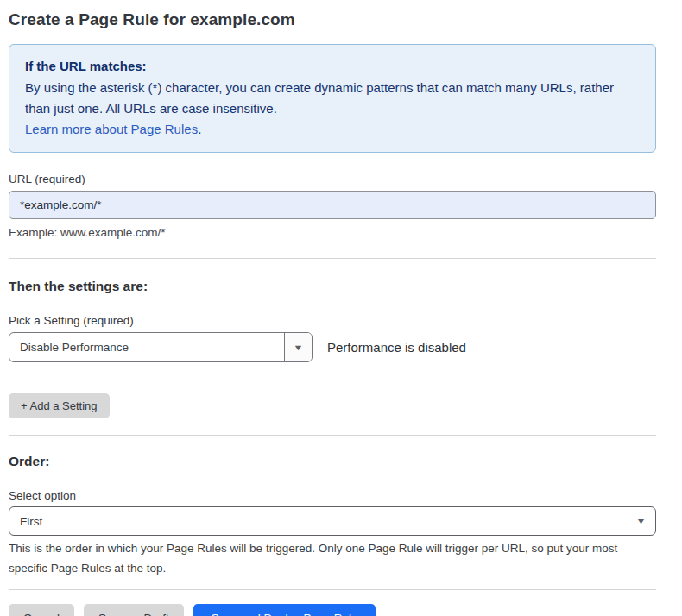 The height and width of the screenshot is (616, 682). I want to click on order-section-heading: Order:, so click(332, 462).